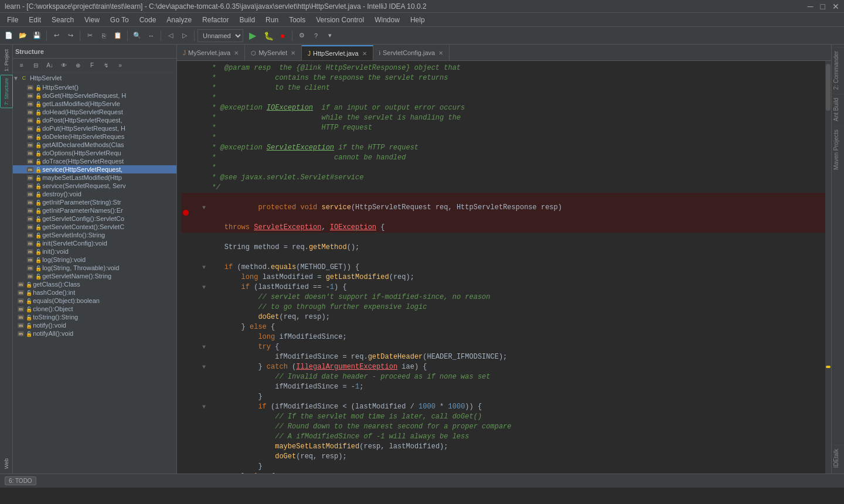 This screenshot has width=844, height=504. What do you see at coordinates (95, 96) in the screenshot?
I see `tree-item: m 🔓 doGet(HttpServletRequest, H` at bounding box center [95, 96].